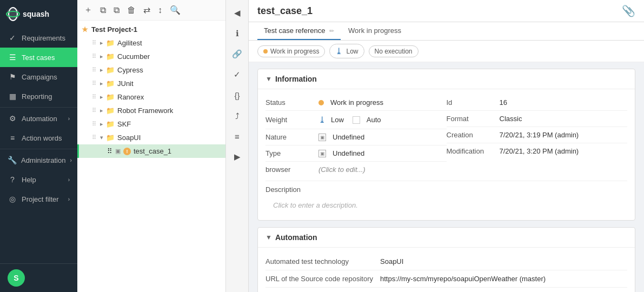 This screenshot has width=644, height=292. What do you see at coordinates (160, 10) in the screenshot?
I see `tree-sort-button: ↕` at bounding box center [160, 10].